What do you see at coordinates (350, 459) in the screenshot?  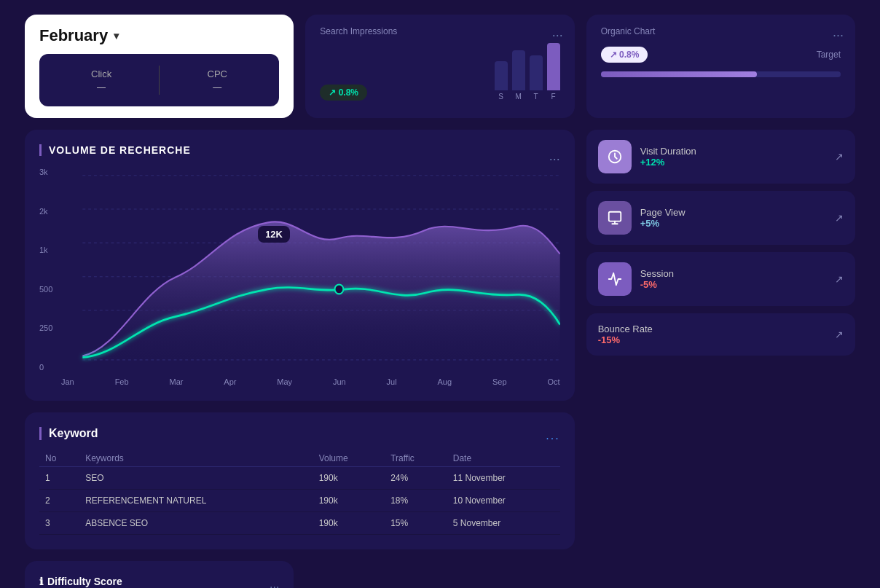 I see `col-volume: Volume` at bounding box center [350, 459].